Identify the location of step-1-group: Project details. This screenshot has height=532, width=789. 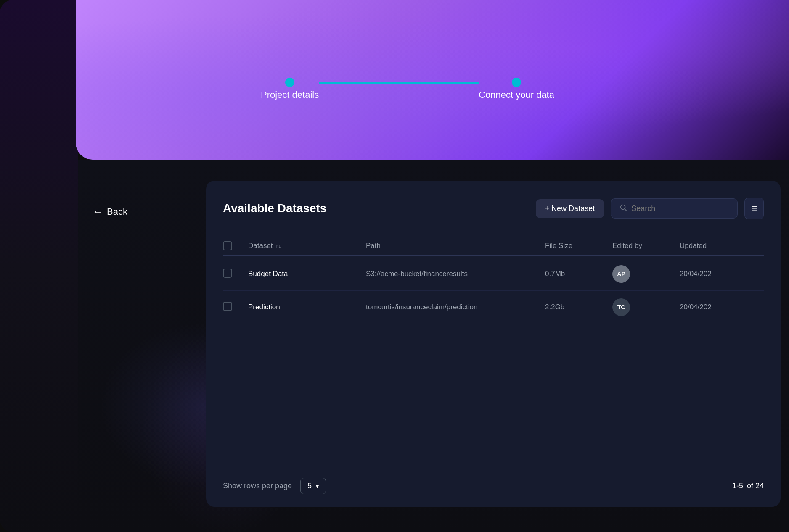
(290, 89).